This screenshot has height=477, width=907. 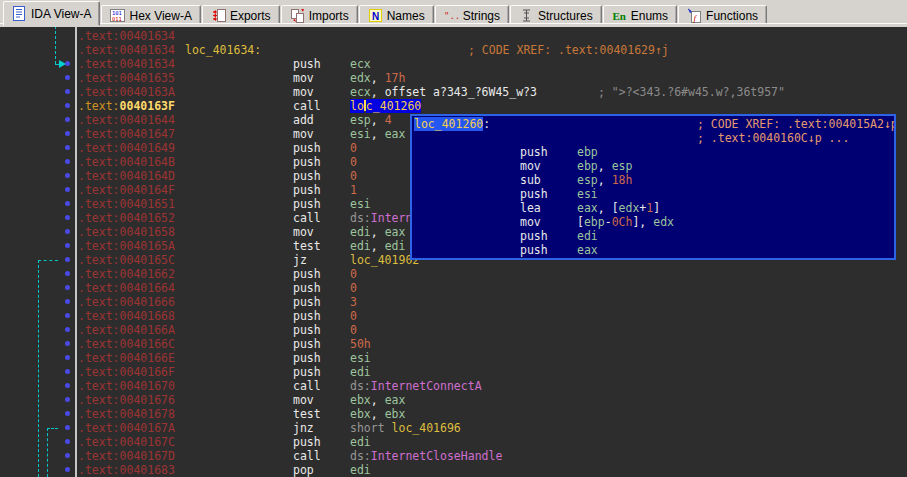 What do you see at coordinates (186, 442) in the screenshot?
I see `address: .text:0040167C` at bounding box center [186, 442].